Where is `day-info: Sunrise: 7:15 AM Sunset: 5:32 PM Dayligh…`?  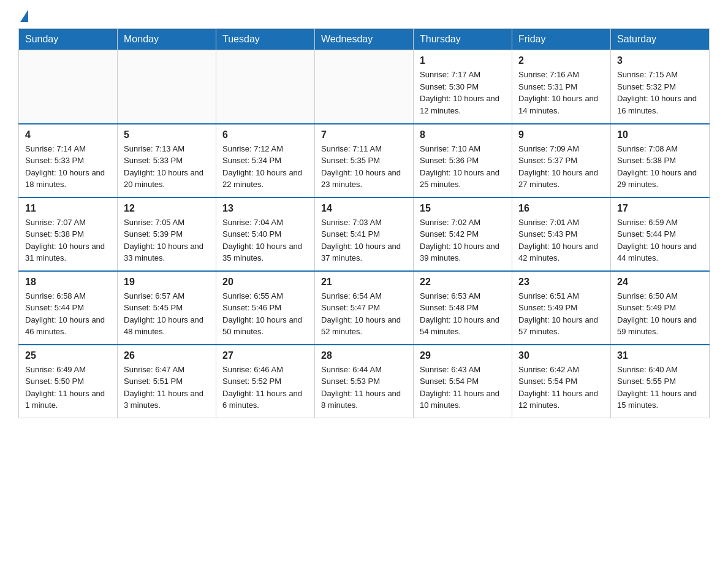 day-info: Sunrise: 7:15 AM Sunset: 5:32 PM Dayligh… is located at coordinates (660, 93).